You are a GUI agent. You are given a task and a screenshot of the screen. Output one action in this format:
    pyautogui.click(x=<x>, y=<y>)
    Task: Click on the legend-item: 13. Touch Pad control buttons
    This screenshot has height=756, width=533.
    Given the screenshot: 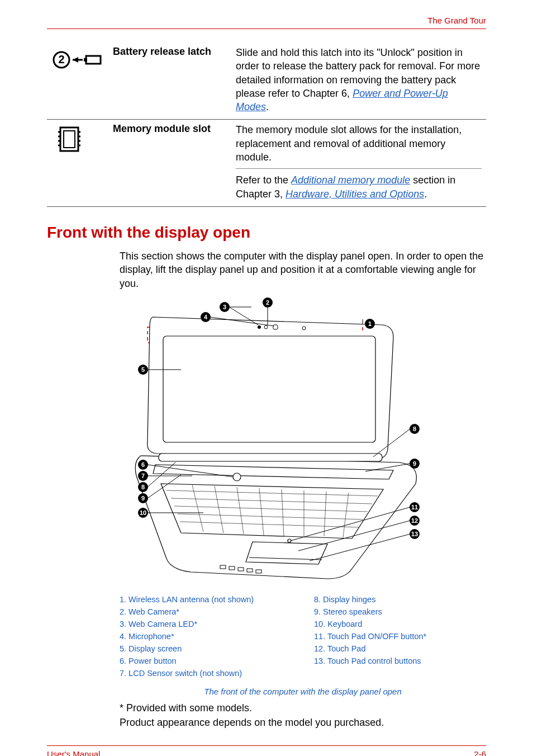 What is the action you would take?
    pyautogui.click(x=400, y=661)
    